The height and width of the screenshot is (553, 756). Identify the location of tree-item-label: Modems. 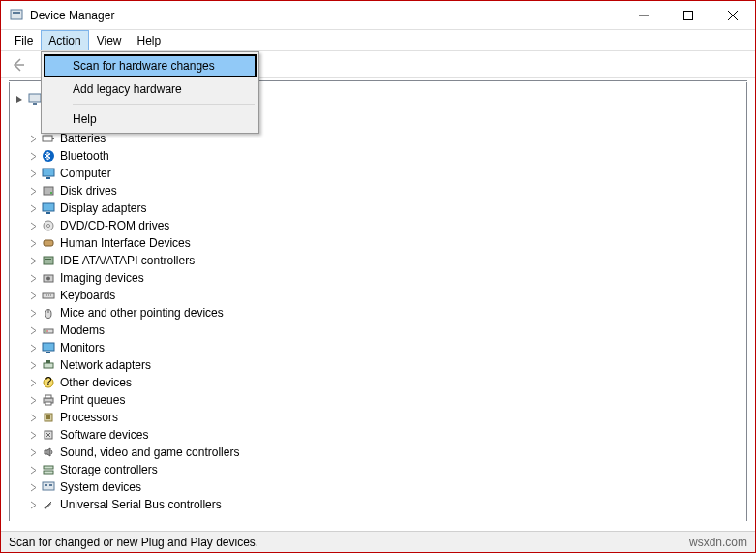
(82, 330).